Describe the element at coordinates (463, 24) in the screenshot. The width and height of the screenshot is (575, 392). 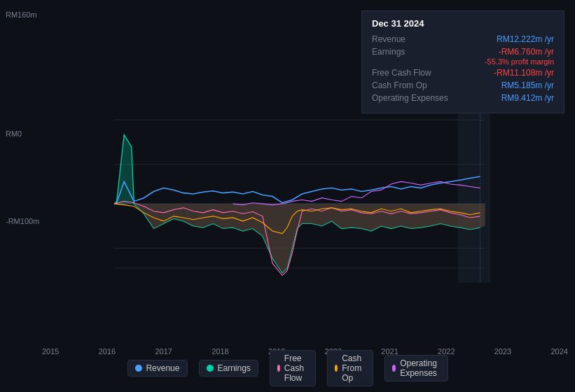
I see `tooltip-date: Dec 31 2024` at that location.